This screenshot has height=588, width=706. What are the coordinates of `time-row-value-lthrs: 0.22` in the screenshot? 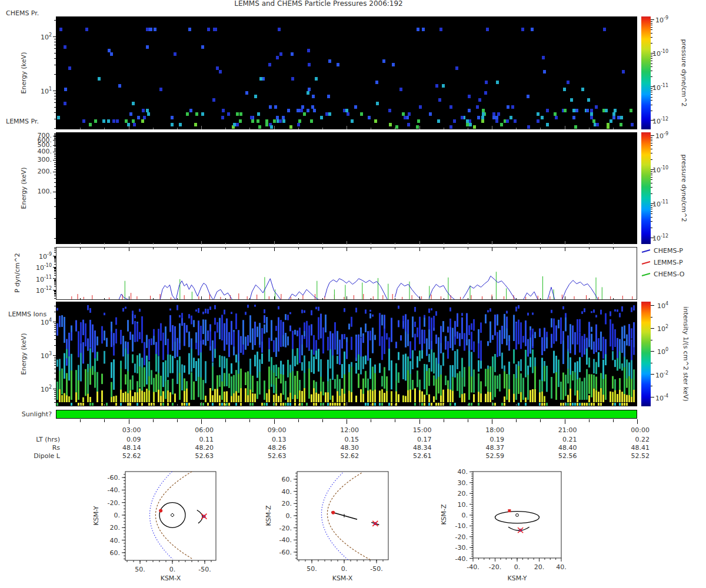 It's located at (626, 440).